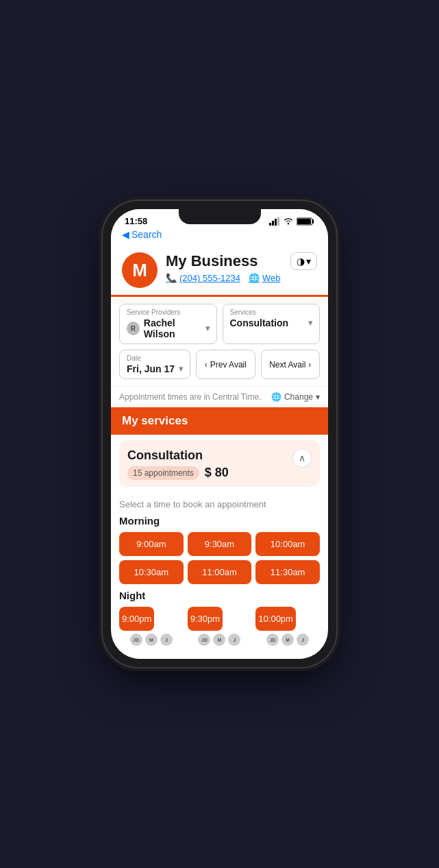  Describe the element at coordinates (264, 278) in the screenshot. I see `web-link: 🌐 Web` at that location.